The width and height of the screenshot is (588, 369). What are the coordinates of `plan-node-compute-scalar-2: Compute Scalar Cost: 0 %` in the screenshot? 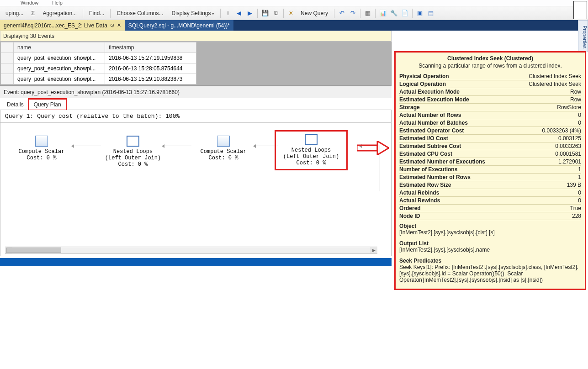 It's located at (223, 148).